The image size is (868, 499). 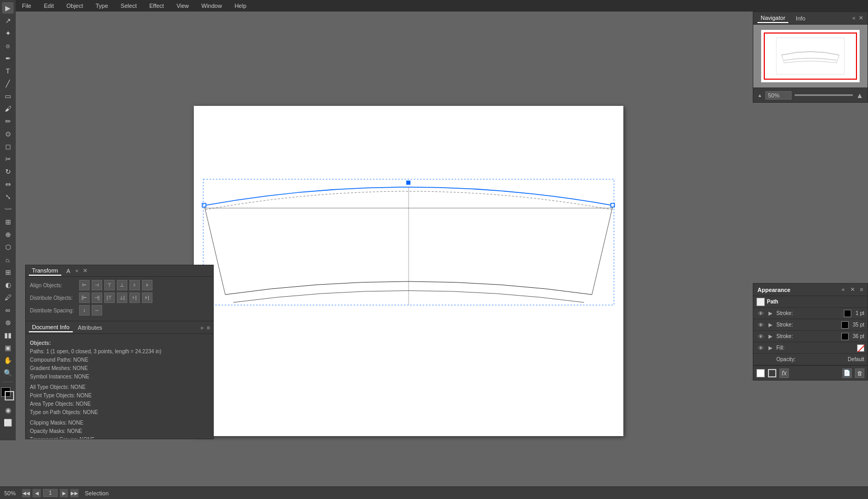 I want to click on eyedropper-tool: 🖊, so click(x=8, y=297).